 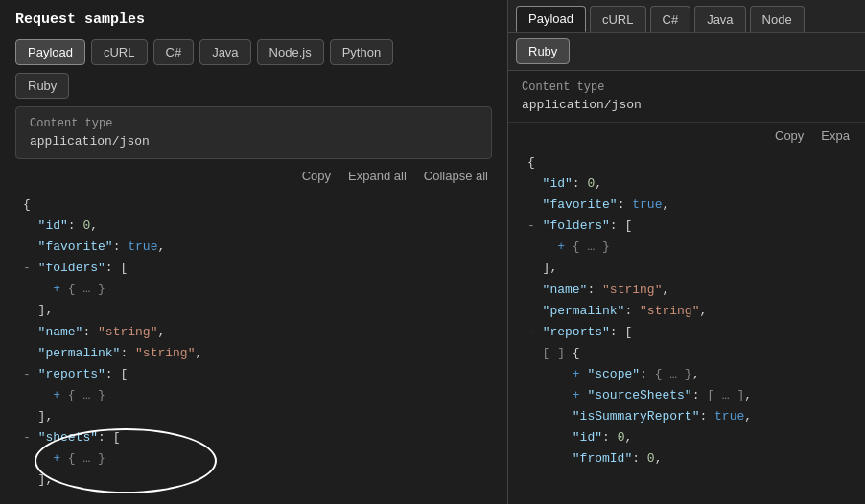 I want to click on code-line-10: + { … }, so click(x=253, y=396).